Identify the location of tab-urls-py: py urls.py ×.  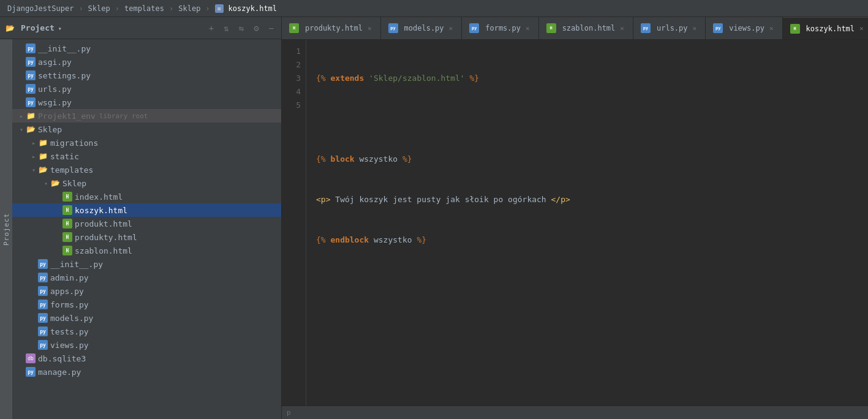
(670, 28).